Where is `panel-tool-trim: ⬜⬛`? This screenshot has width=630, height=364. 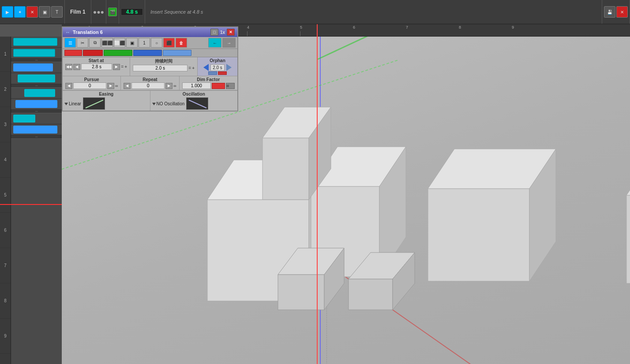 panel-tool-trim: ⬜⬛ is located at coordinates (120, 43).